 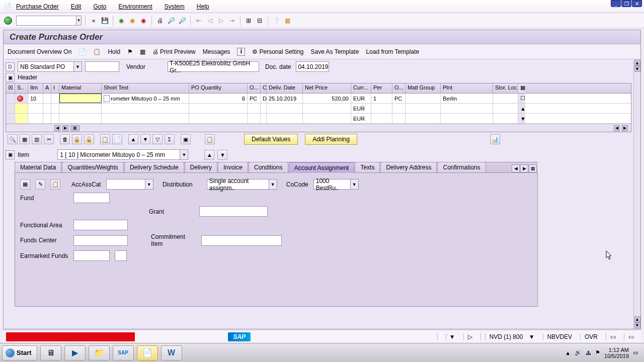 I want to click on col-oun: O..., so click(x=254, y=88).